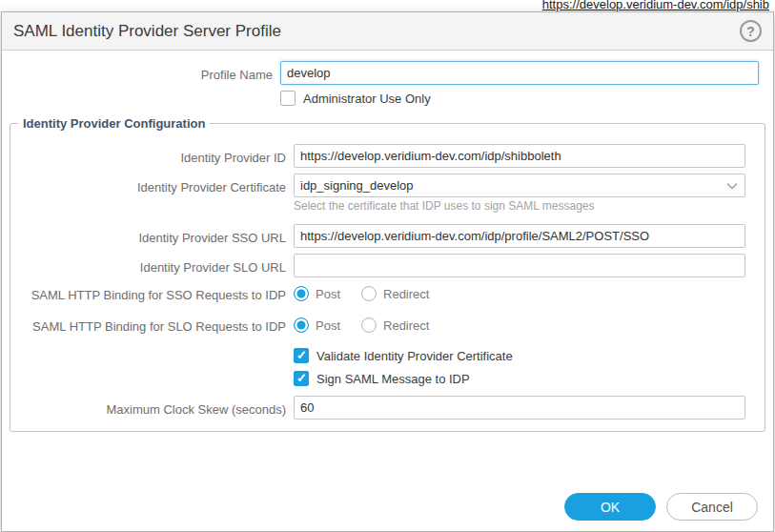 The height and width of the screenshot is (532, 775). I want to click on background-link: https://develop.veridium-dev.com/idp/shi…, so click(656, 6).